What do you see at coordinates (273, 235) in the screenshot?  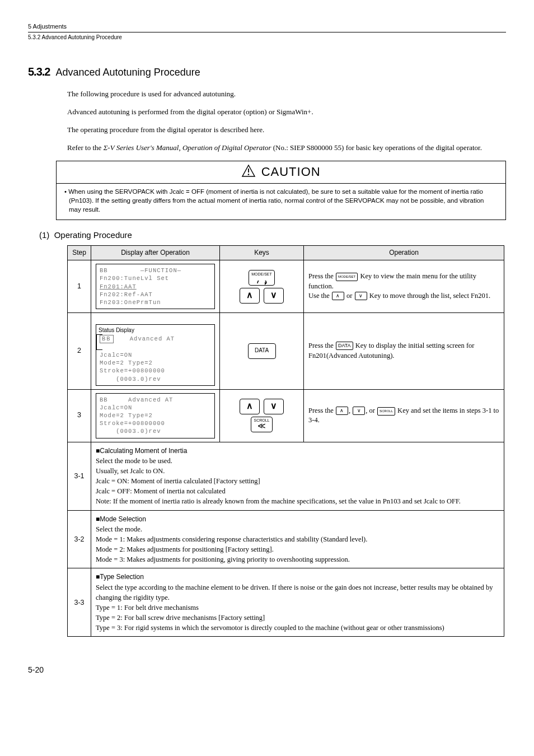 I see `operating-procedure-heading: (1) Operating Procedure` at bounding box center [273, 235].